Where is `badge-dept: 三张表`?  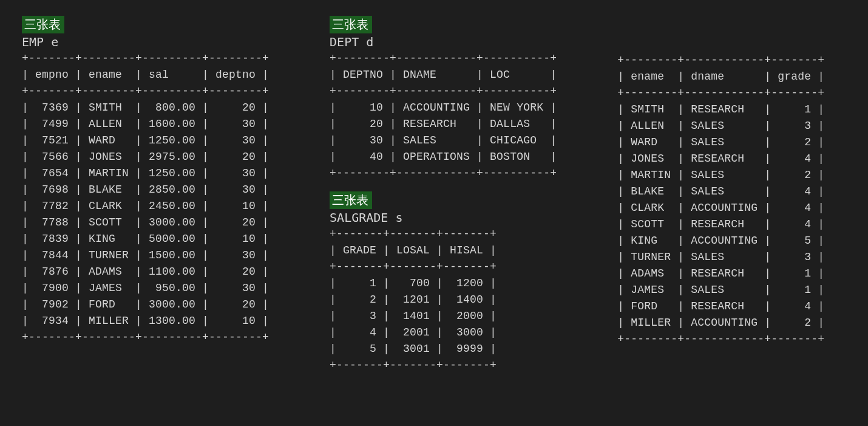
badge-dept: 三张表 is located at coordinates (351, 24).